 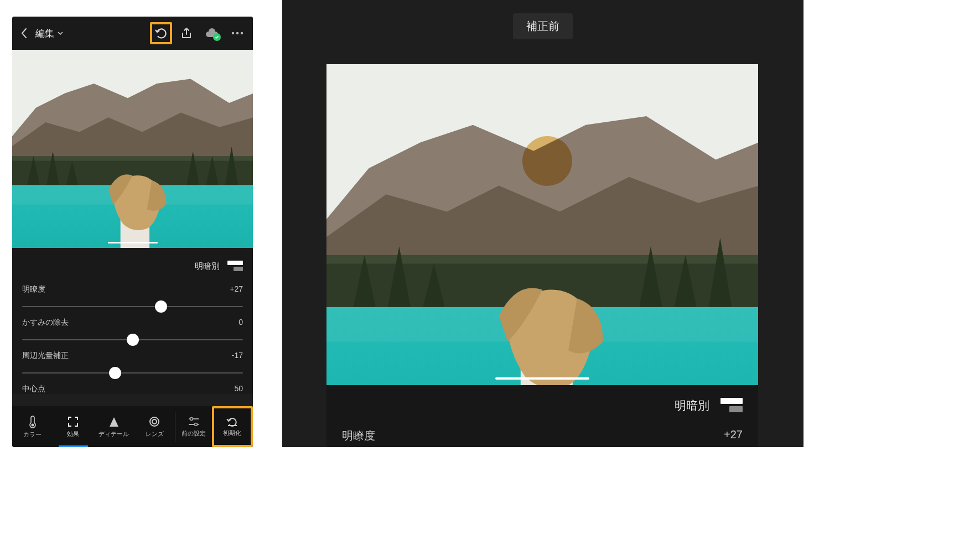 What do you see at coordinates (542, 436) in the screenshot?
I see `clarity-row: 明瞭度 +27` at bounding box center [542, 436].